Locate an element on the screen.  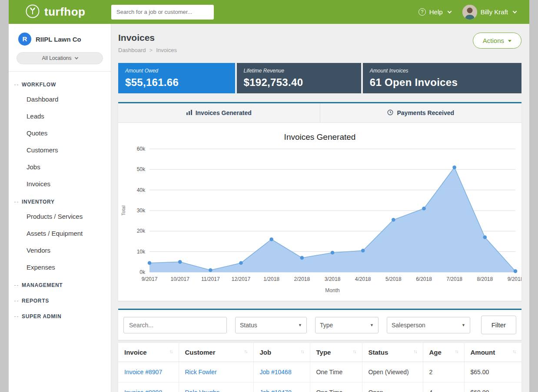
sidebar-item-dashboard: Dashboard is located at coordinates (60, 99).